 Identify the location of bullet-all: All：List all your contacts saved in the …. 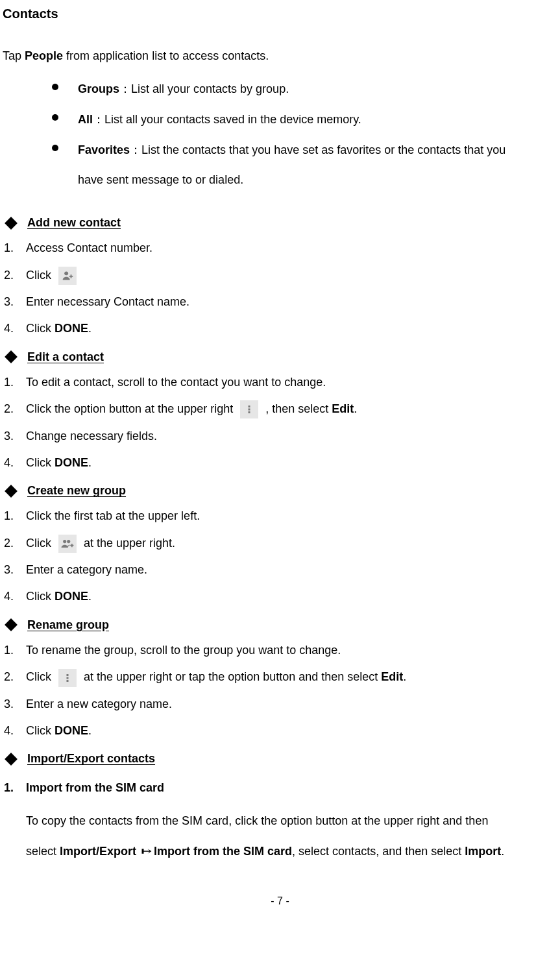
(306, 119).